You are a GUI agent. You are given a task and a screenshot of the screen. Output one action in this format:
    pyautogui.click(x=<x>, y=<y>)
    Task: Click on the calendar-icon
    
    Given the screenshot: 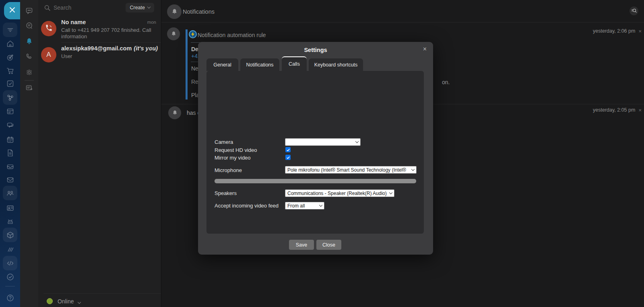 What is the action you would take?
    pyautogui.click(x=10, y=139)
    